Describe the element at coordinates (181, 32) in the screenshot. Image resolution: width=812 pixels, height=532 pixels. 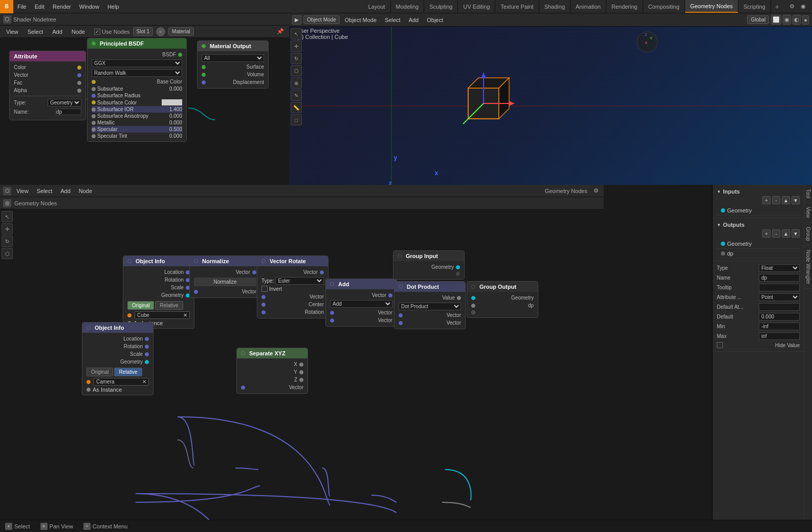
I see `material-selector: Material` at that location.